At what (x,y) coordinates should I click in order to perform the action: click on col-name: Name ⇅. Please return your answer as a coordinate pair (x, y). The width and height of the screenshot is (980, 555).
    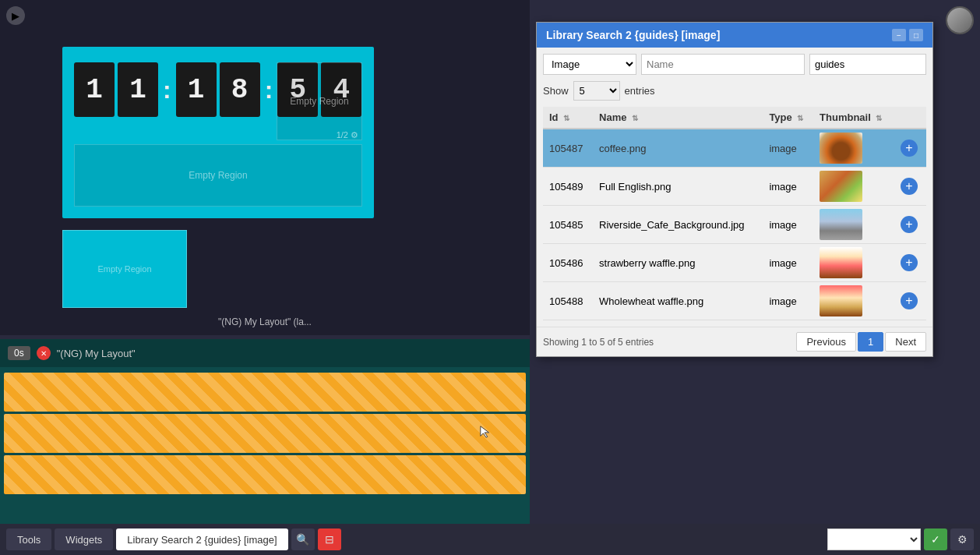
    Looking at the image, I should click on (678, 118).